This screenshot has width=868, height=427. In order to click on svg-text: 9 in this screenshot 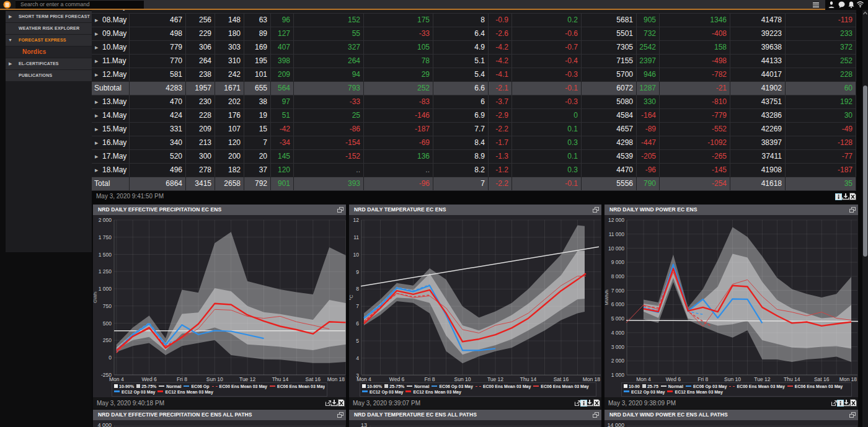, I will do `click(357, 272)`.